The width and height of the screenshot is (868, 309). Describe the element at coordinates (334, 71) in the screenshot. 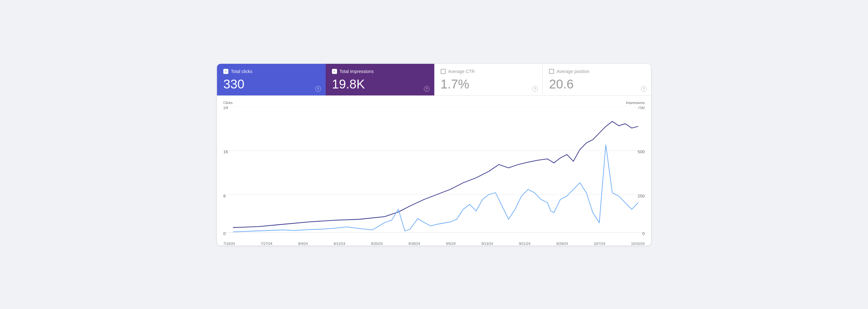

I see `checkbox-impressions: ✓` at that location.